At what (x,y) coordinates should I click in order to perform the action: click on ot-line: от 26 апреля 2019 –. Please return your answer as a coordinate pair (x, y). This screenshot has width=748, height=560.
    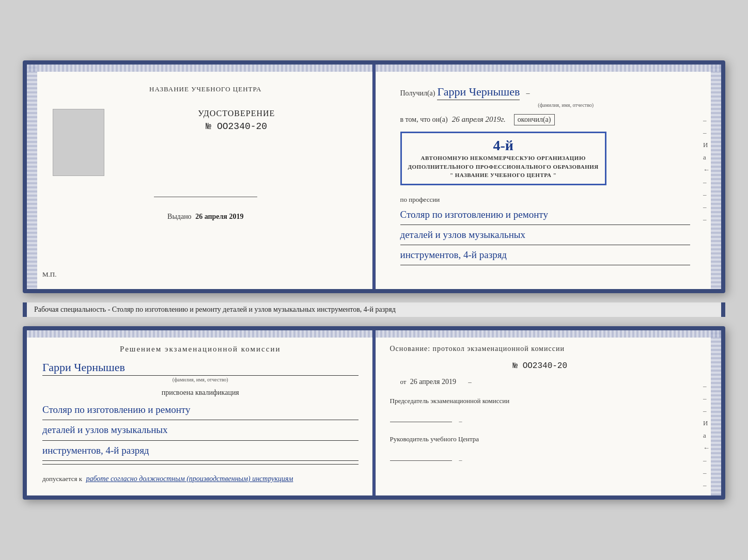
    Looking at the image, I should click on (540, 382).